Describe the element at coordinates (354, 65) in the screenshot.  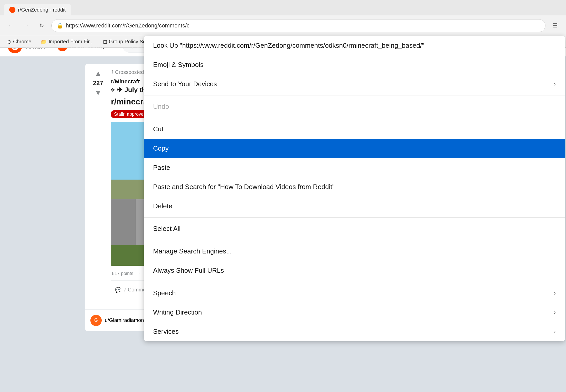
I see `context-menu-item-emoji: Emoji & Symbols` at that location.